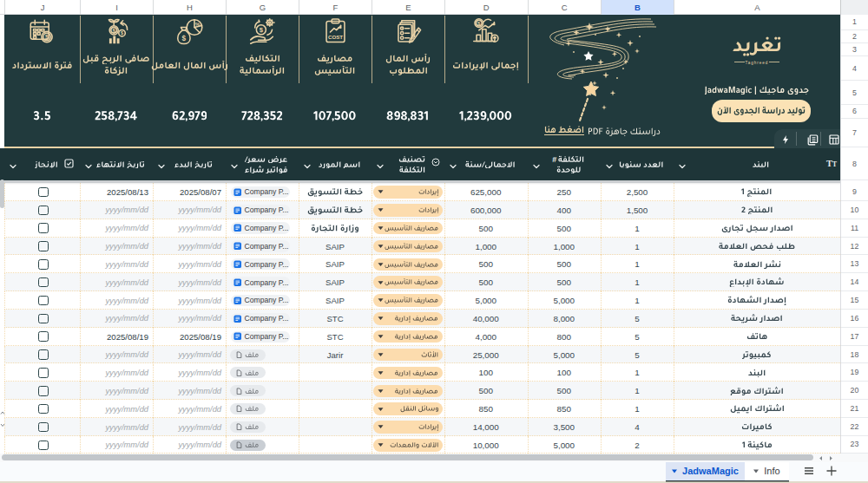 The height and width of the screenshot is (483, 868). Describe the element at coordinates (335, 36) in the screenshot. I see `svg-text: COST` at that location.